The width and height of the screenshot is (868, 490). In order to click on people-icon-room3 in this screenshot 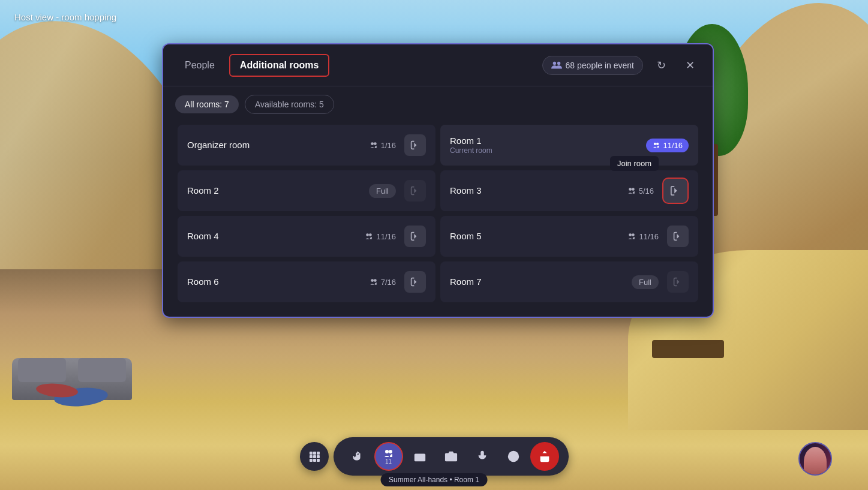, I will do `click(632, 191)`.